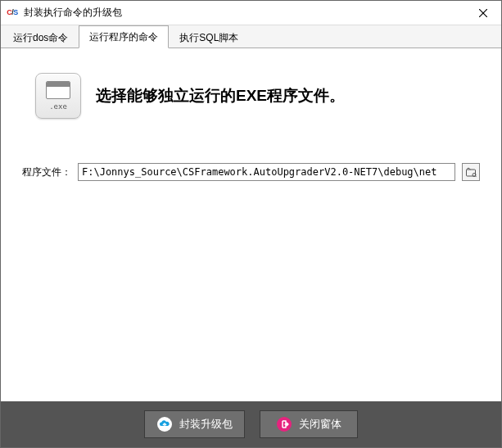 The height and width of the screenshot is (448, 502). Describe the element at coordinates (58, 106) in the screenshot. I see `exe-icon-label: .exe` at that location.